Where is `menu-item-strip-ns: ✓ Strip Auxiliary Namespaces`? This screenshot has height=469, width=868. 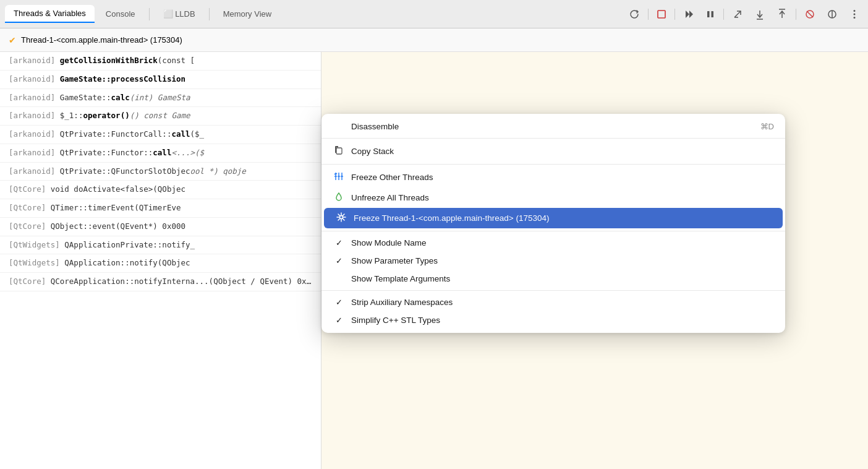 menu-item-strip-ns: ✓ Strip Auxiliary Namespaces is located at coordinates (553, 302).